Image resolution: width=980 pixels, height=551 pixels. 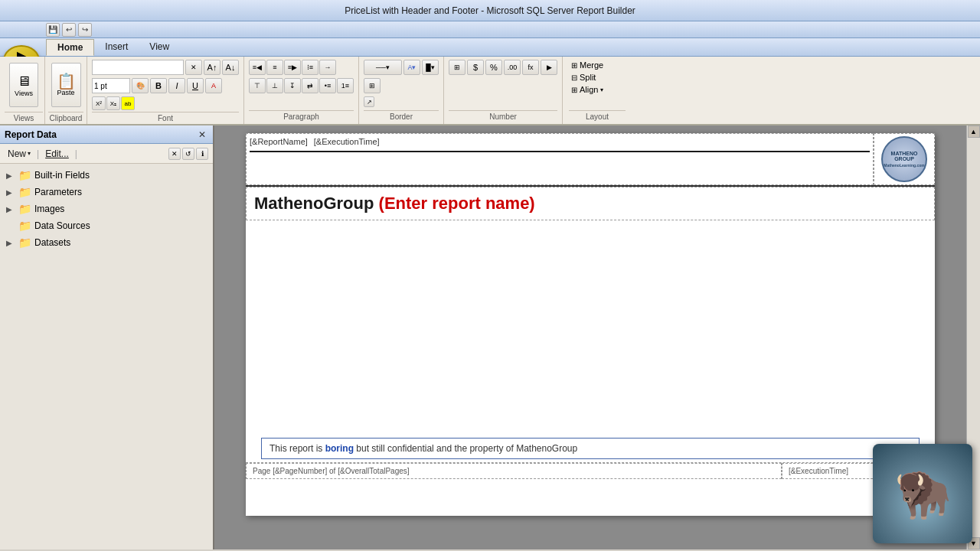 What do you see at coordinates (214, 86) in the screenshot?
I see `font-color-button: A` at bounding box center [214, 86].